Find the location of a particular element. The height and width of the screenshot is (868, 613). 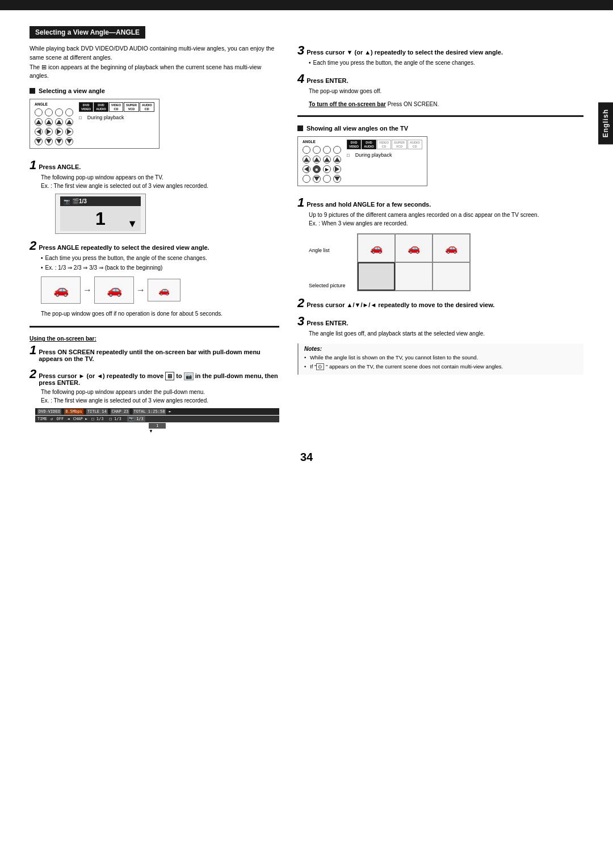

right2-step3-num: 3 is located at coordinates (301, 321).